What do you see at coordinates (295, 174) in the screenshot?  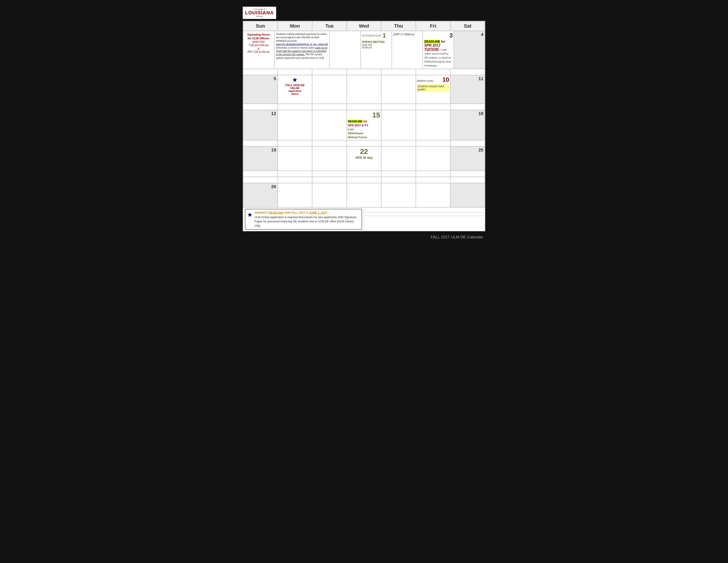 I see `subline4a-mon` at bounding box center [295, 174].